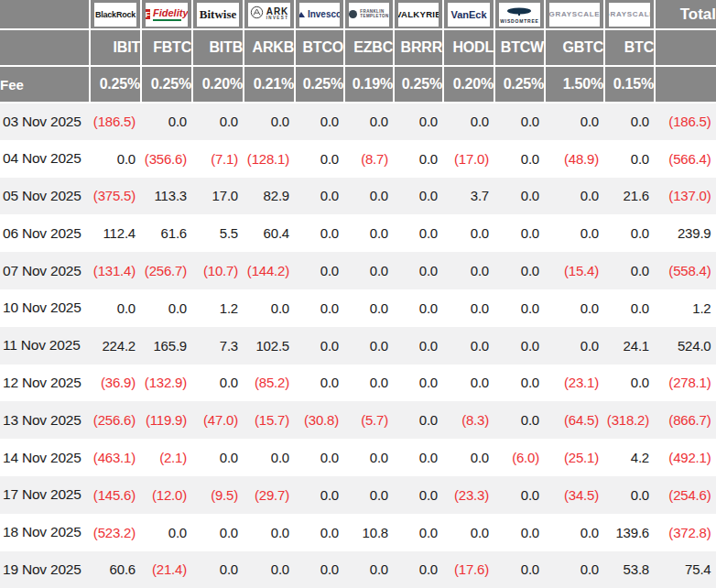 This screenshot has width=716, height=588. Describe the element at coordinates (630, 419) in the screenshot. I see `flow-value: (318.2)` at that location.